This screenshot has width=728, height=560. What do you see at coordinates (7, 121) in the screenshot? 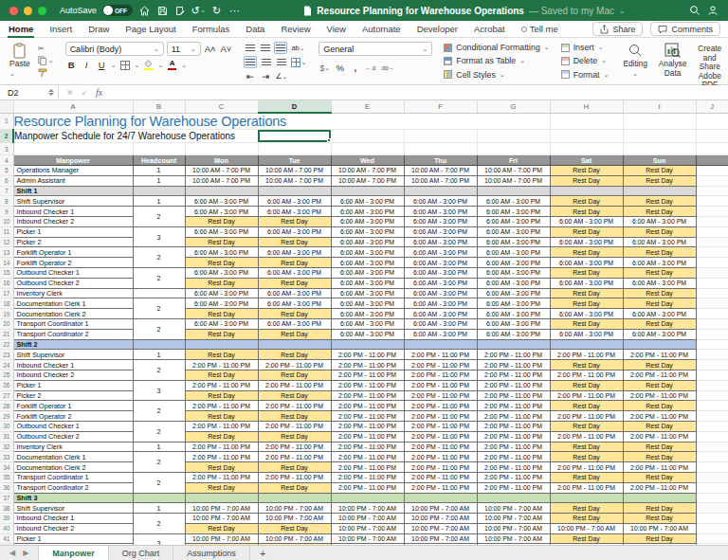
I see `row-number: 1` at bounding box center [7, 121].